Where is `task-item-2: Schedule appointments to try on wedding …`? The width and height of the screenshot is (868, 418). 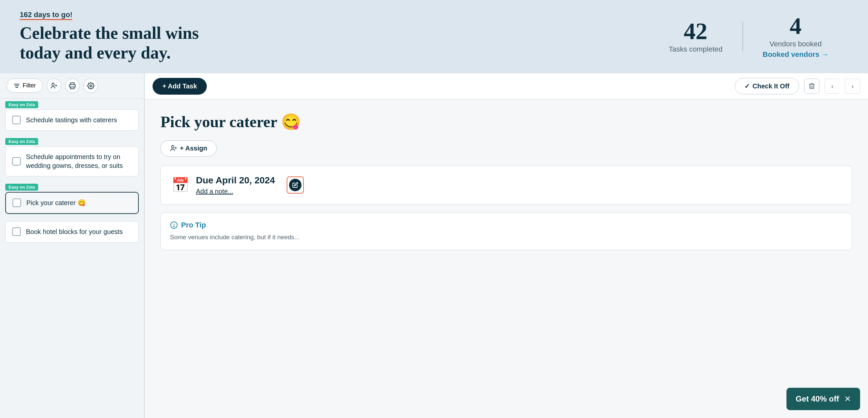
task-item-2: Schedule appointments to try on wedding … is located at coordinates (72, 161).